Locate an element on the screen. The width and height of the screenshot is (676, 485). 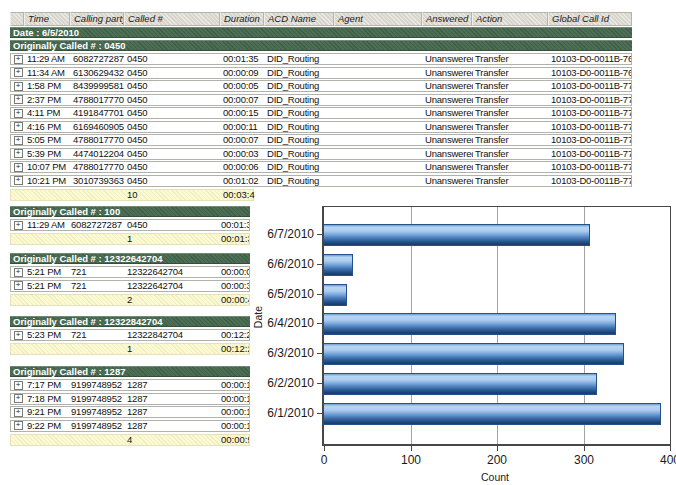
cell-global_id: 10103-D0-0011B-778 is located at coordinates (590, 154).